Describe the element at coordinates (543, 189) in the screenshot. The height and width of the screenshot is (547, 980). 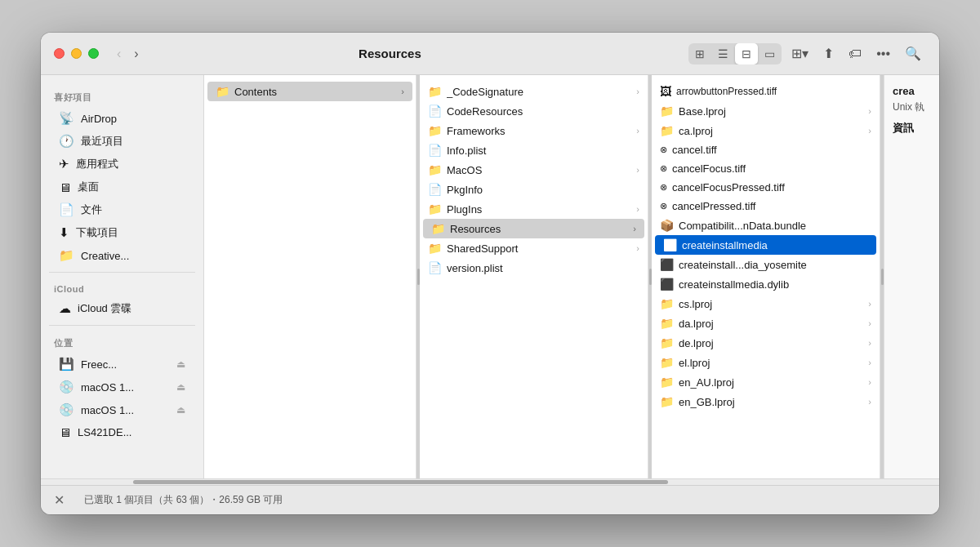
I see `file-name-pkginfo: PkgInfo` at that location.